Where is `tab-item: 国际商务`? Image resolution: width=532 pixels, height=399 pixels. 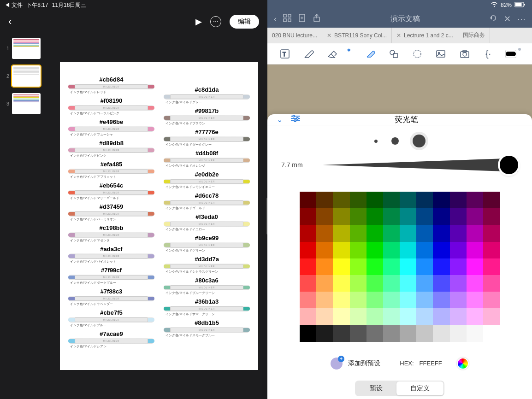
tab-item: 国际商务 is located at coordinates (474, 35).